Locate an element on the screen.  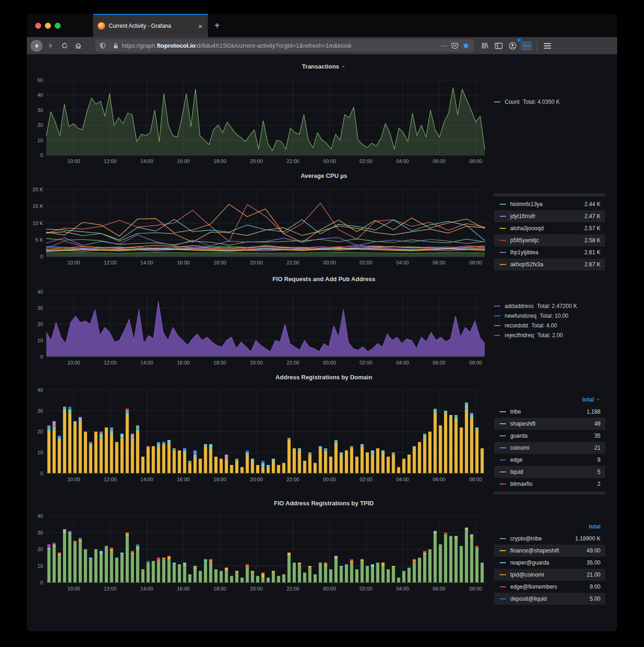
legend-series-name: edge is located at coordinates (517, 460).